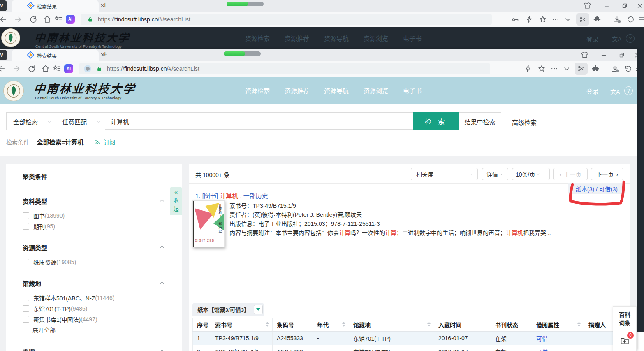 This screenshot has height=351, width=644. What do you see at coordinates (94, 319) in the screenshot?
I see `filter-option: 密集书库1(中图法)(4497)` at bounding box center [94, 319].